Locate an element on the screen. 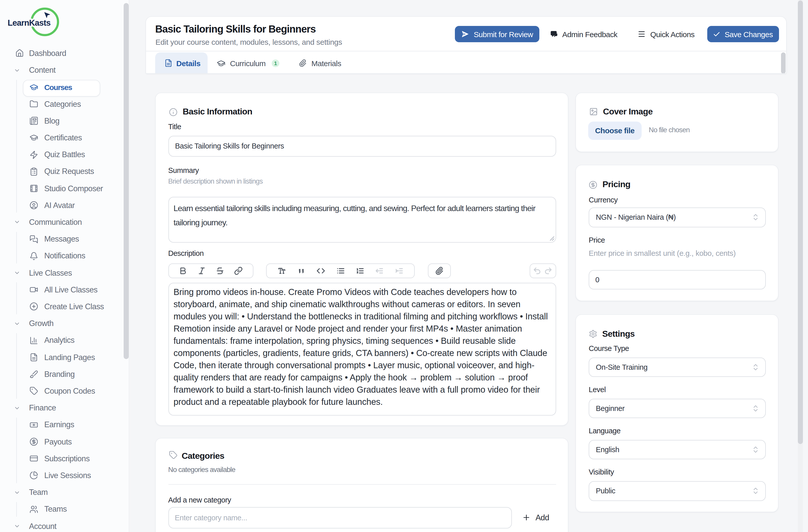  svg-text: LearnKasts is located at coordinates (29, 23).